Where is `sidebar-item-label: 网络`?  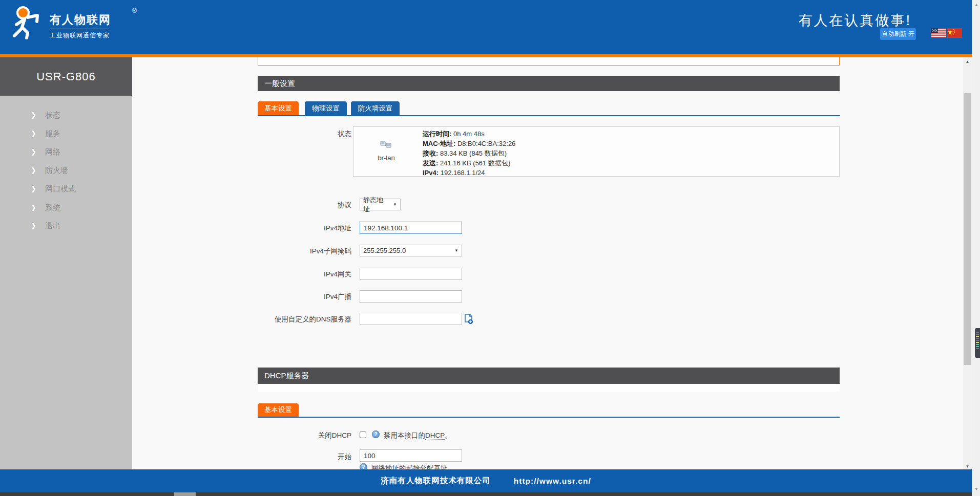 sidebar-item-label: 网络 is located at coordinates (53, 152).